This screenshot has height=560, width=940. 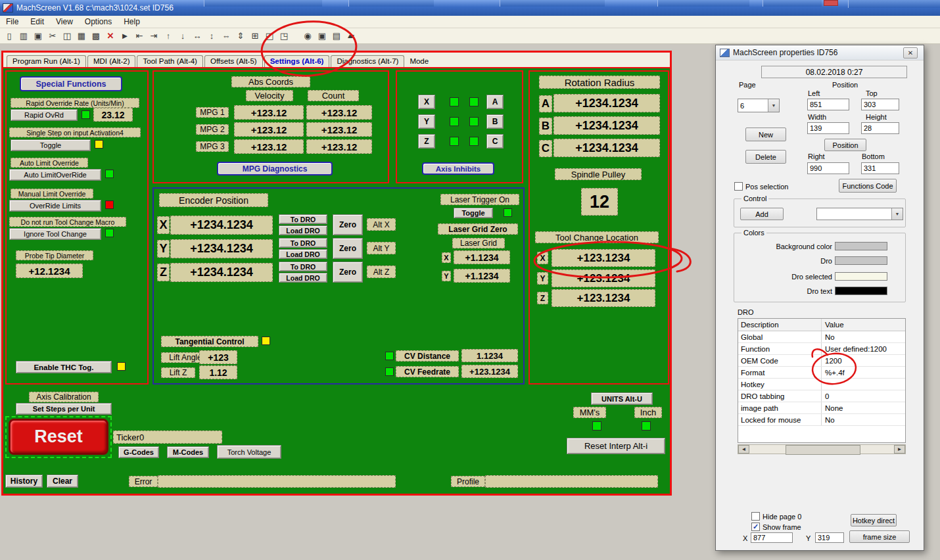 What do you see at coordinates (38, 36) in the screenshot?
I see `save-icon: ▣` at bounding box center [38, 36].